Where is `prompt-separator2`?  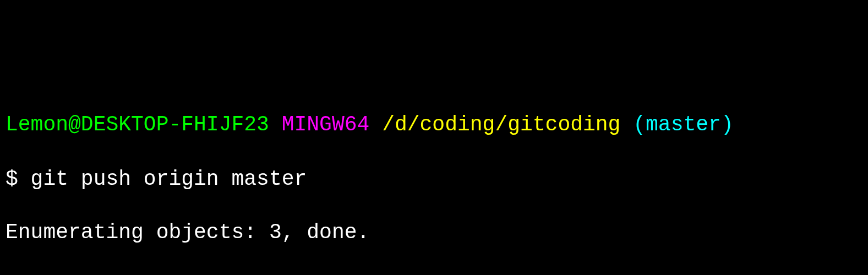 prompt-separator2 is located at coordinates (375, 124).